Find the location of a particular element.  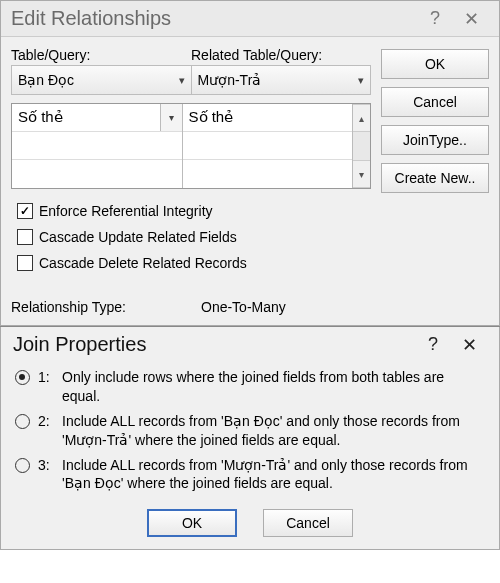

scroll-up-icon: ▴ is located at coordinates (362, 118).